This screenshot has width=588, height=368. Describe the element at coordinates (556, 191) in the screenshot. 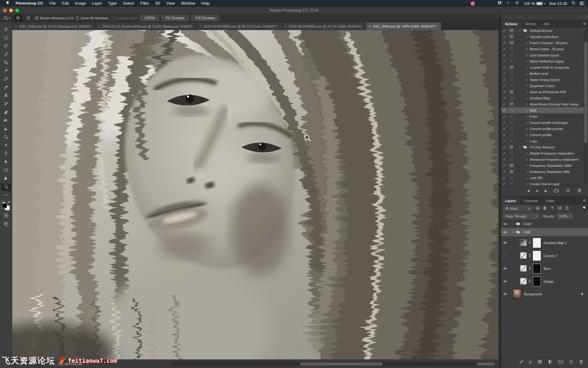

I see `new-folder-action-button` at that location.